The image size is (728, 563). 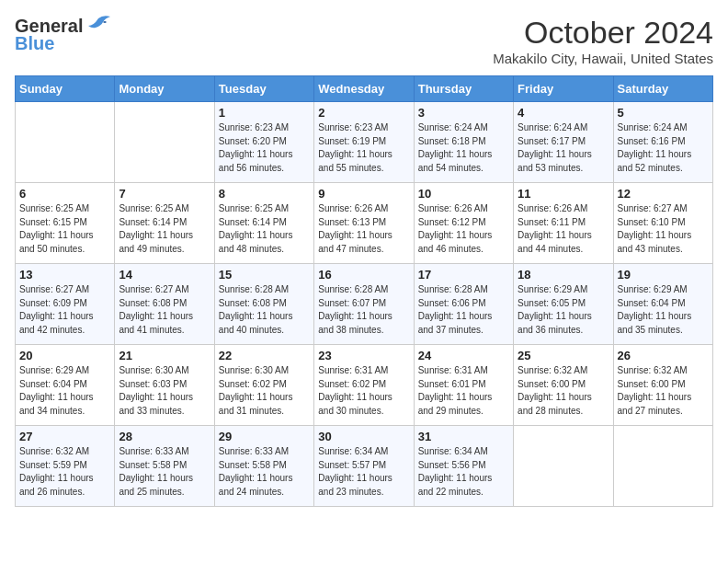 What do you see at coordinates (265, 391) in the screenshot?
I see `day-info: Sunrise: 6:30 AMSunset: 6:02 PMDaylight:…` at bounding box center [265, 391].